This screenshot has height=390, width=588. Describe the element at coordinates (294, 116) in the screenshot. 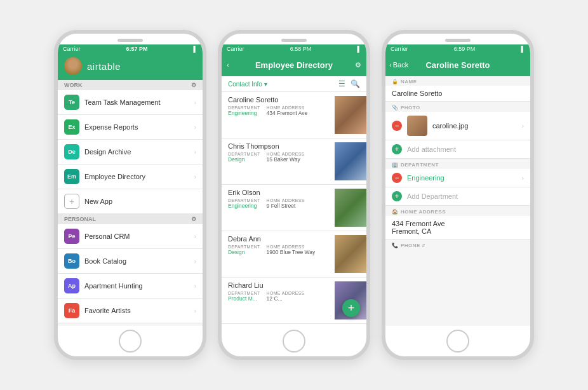

I see `table-row: Caroline Soretto Department Engineering …` at that location.